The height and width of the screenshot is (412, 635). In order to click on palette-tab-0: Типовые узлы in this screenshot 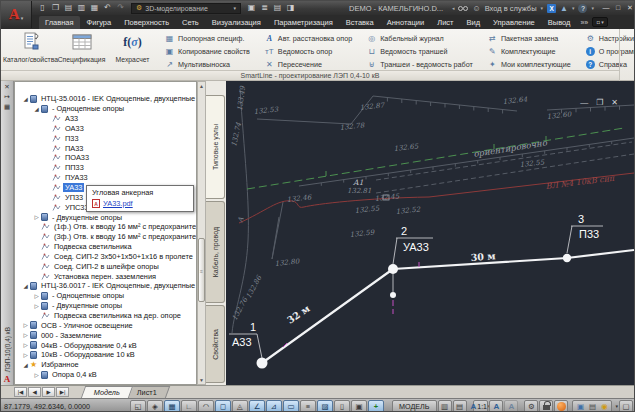, I will do `click(216, 147)`.